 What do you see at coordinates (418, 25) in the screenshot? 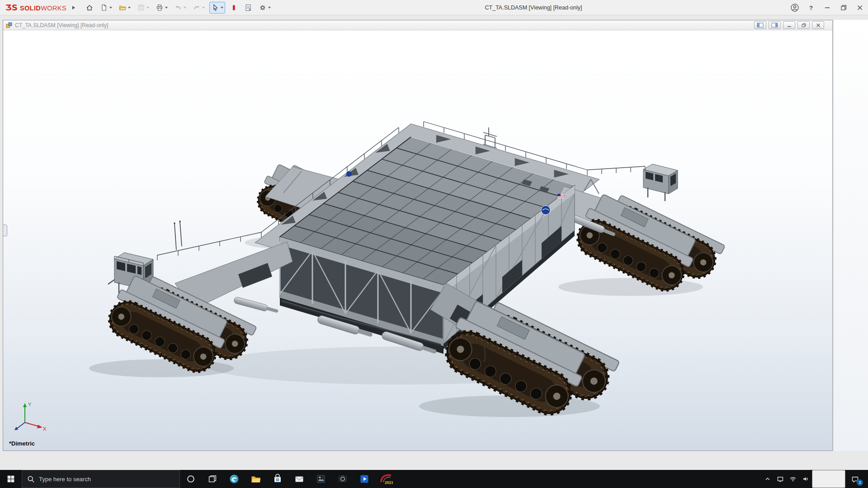
I see `document-titlebar: CT_TA.SLDASM [Viewing] [Read-only]` at bounding box center [418, 25].